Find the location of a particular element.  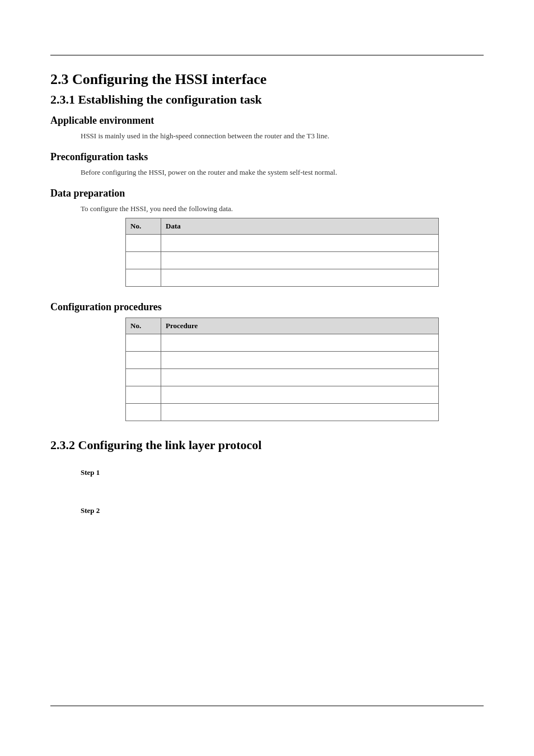

footer-left: Huawei Technologies Proprietary is located at coordinates (95, 712).